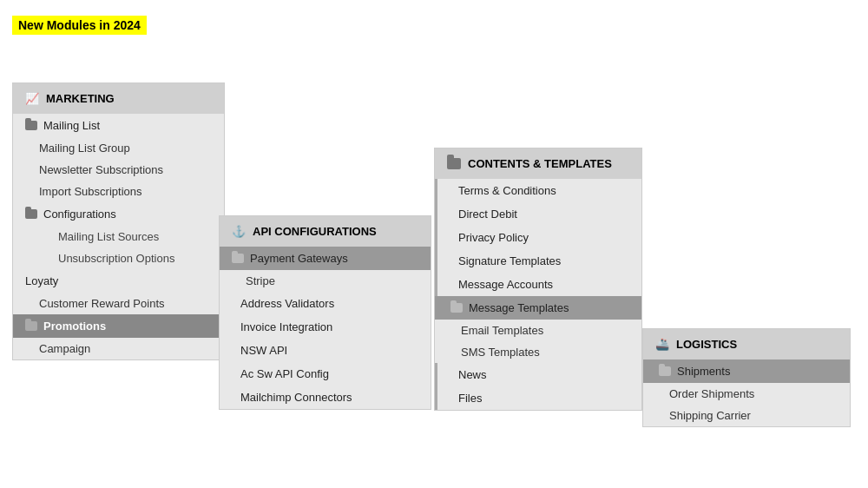  What do you see at coordinates (118, 236) in the screenshot?
I see `sidebar-item-mailing-list-sources: Mailing List Sources` at bounding box center [118, 236].